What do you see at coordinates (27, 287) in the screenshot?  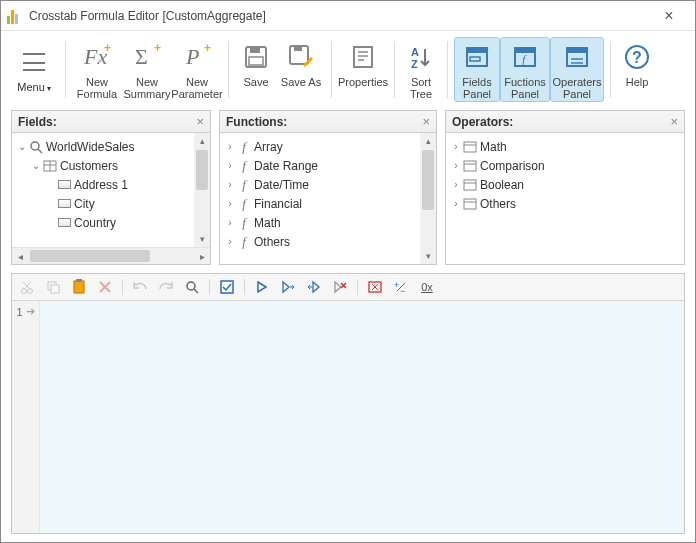 I see `cut-button` at bounding box center [27, 287].